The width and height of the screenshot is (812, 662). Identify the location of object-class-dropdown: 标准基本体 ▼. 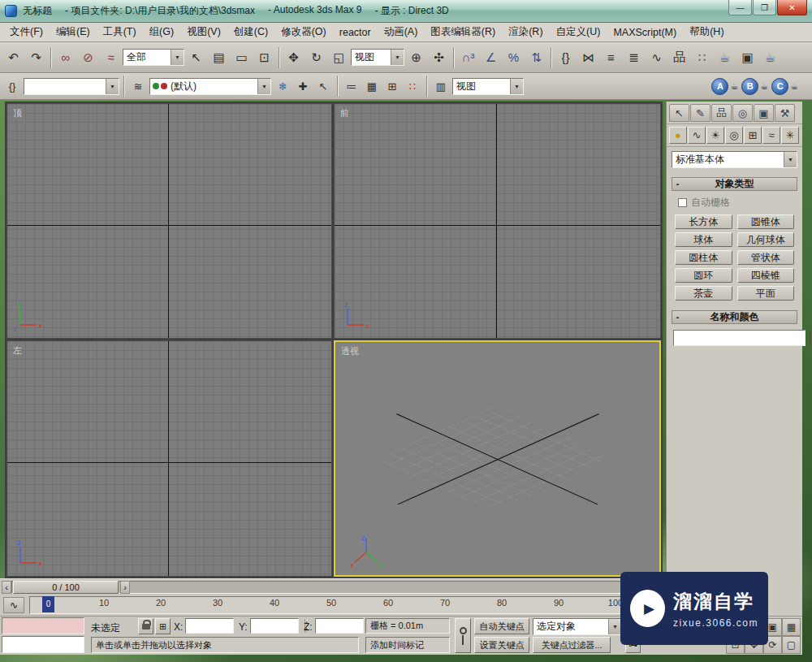
(734, 159).